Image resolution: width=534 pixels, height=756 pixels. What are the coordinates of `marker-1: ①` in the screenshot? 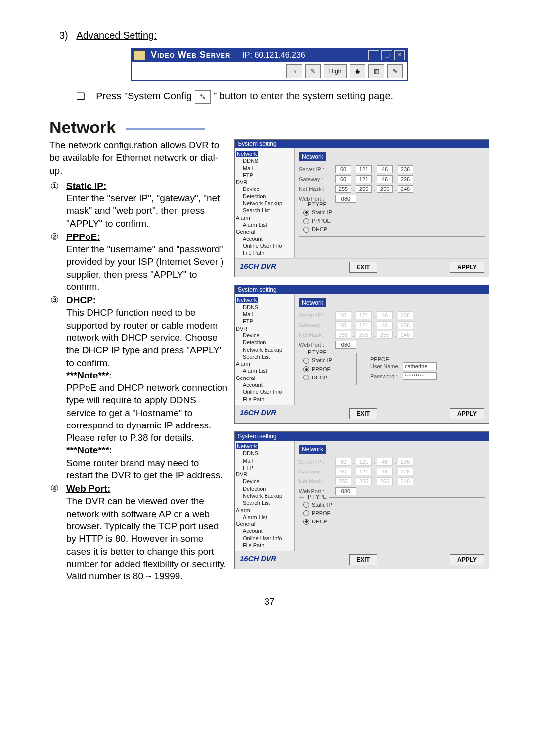 It's located at (58, 205).